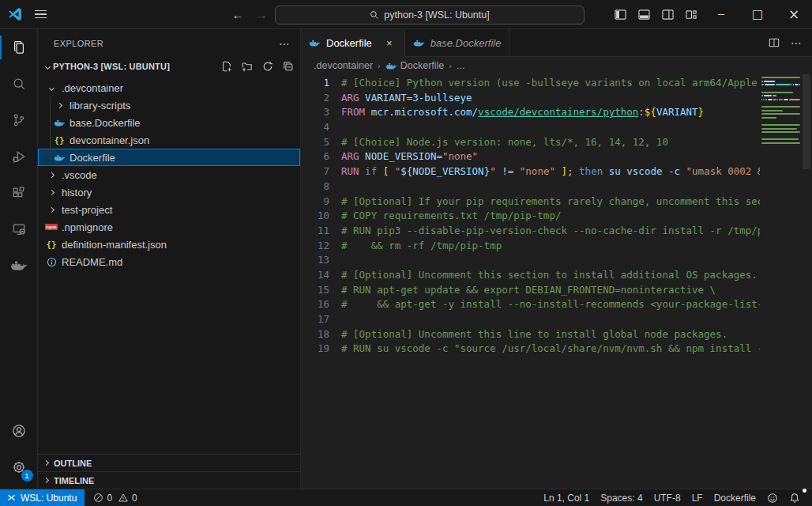  Describe the element at coordinates (92, 89) in the screenshot. I see `tree-item-label: .devcontainer` at that location.